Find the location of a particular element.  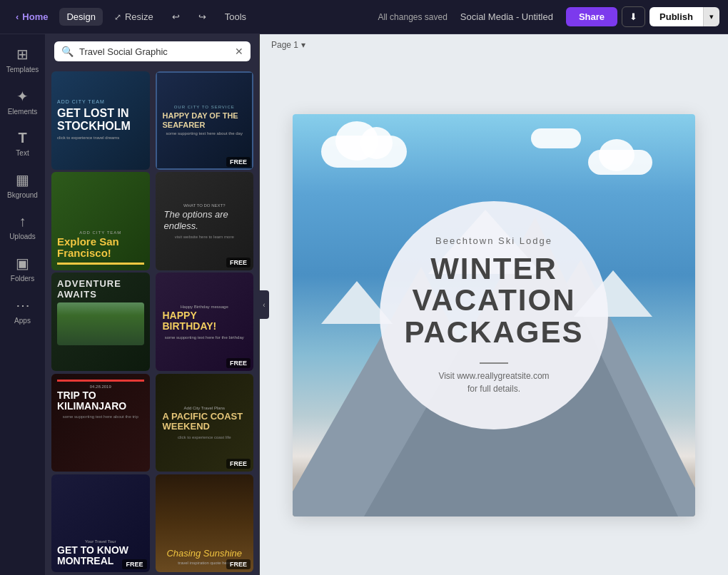

share-label: Share is located at coordinates (592, 17).